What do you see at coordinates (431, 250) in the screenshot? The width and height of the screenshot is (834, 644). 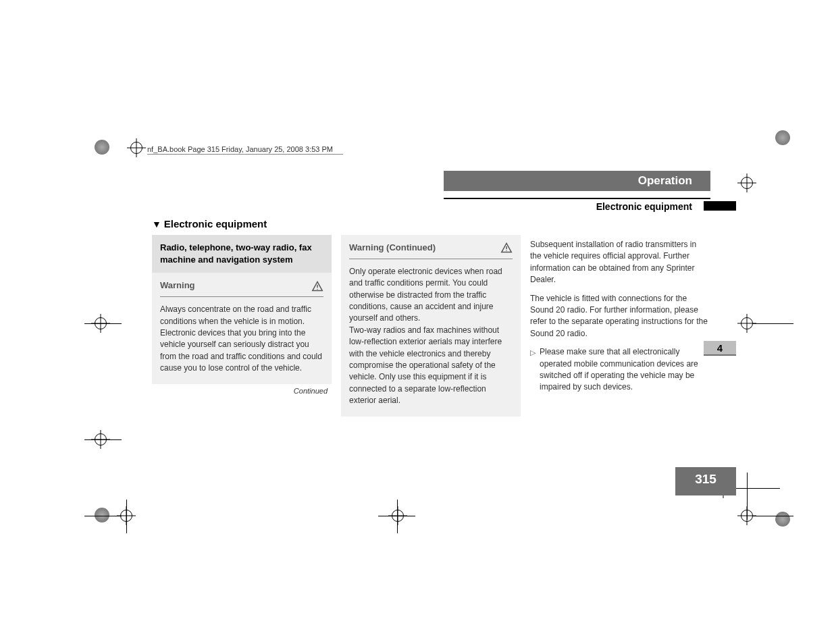 I see `warning-title-row: Warning (Continued)` at bounding box center [431, 250].